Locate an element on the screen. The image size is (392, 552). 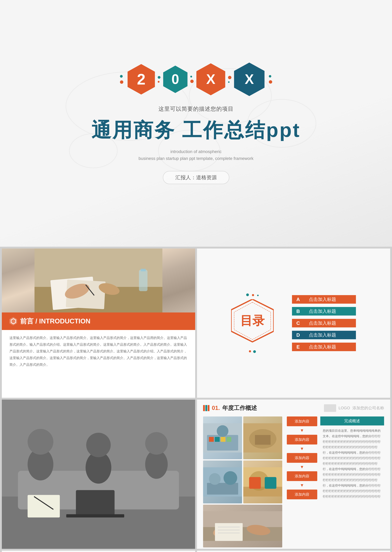
toc-label-c: 点击加入标题 is located at coordinates (330, 323).